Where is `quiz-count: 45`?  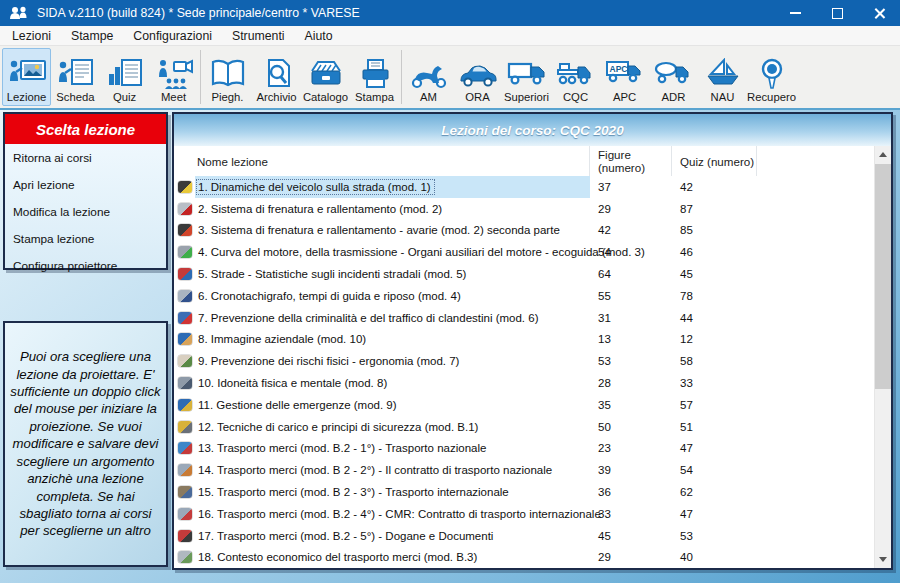 quiz-count: 45 is located at coordinates (714, 274).